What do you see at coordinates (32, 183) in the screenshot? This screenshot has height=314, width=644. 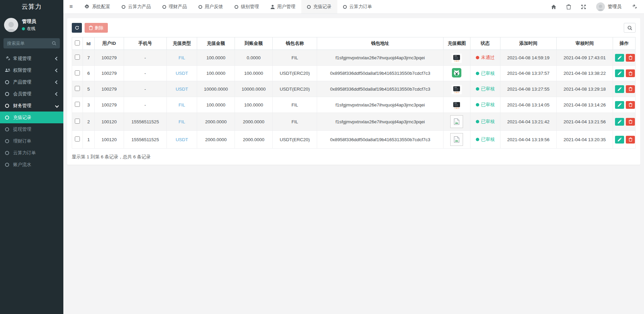 I see `sidebar-menu: 常规管理权限管理产品管理会员管理财务管理充值记录提现管理理财订单云算力订单账户流…` at bounding box center [32, 183].